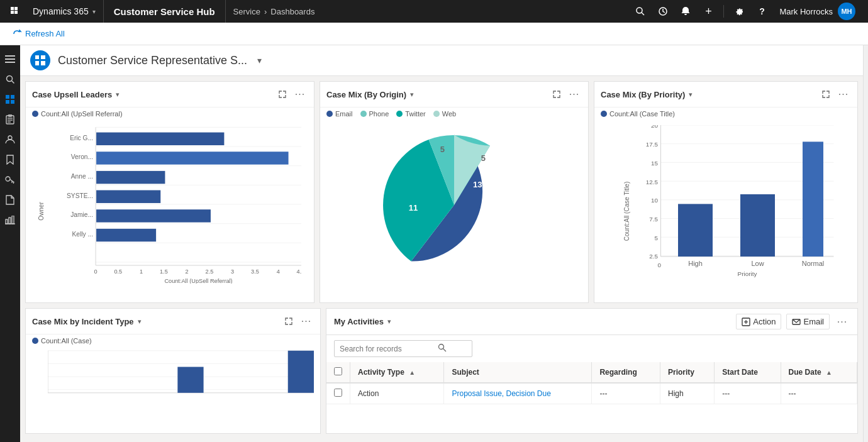 The height and width of the screenshot is (442, 868). What do you see at coordinates (359, 322) in the screenshot?
I see `activities-title: My Activities` at bounding box center [359, 322].